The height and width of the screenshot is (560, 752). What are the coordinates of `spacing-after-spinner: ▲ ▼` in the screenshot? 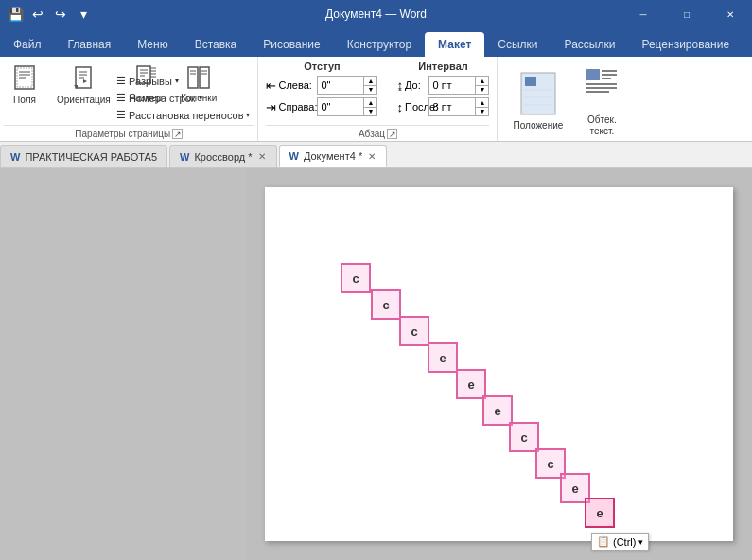 It's located at (481, 107).